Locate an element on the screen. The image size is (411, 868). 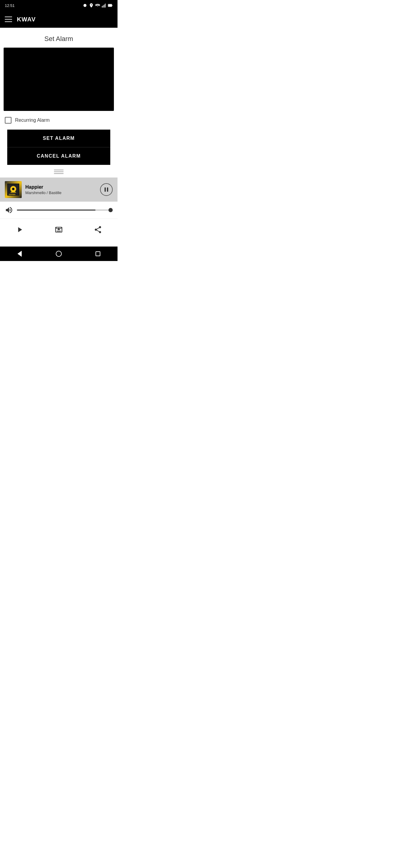
set-alarm-button: SET ALARM is located at coordinates (59, 138).